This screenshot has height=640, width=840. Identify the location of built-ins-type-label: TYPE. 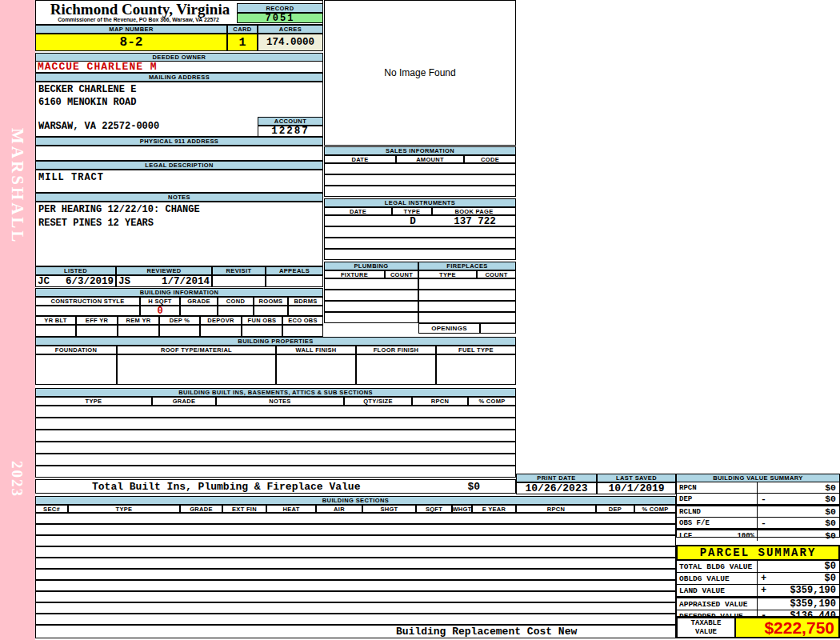
(94, 402).